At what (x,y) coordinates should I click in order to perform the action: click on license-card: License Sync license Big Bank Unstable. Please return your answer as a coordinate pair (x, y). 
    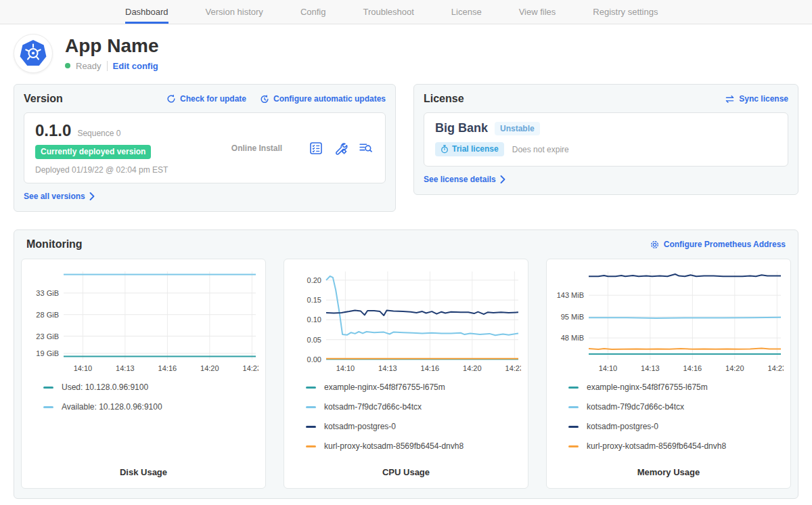
    Looking at the image, I should click on (606, 139).